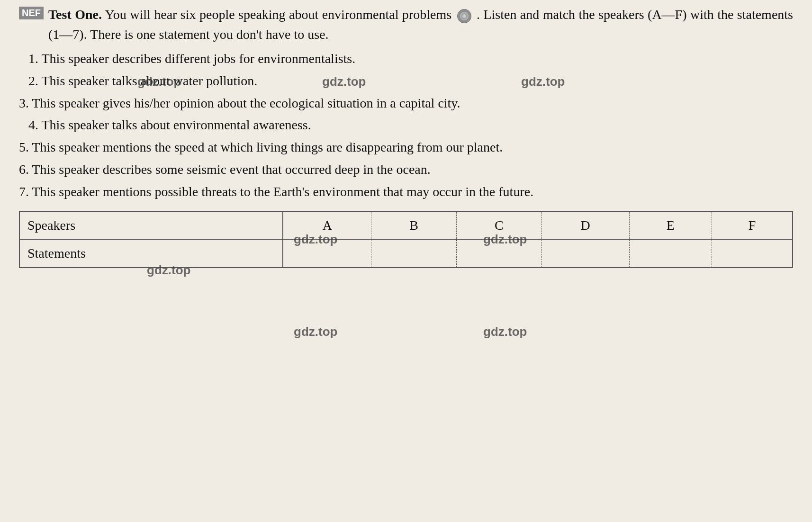 The height and width of the screenshot is (522, 812). I want to click on stmt-text-6: This speaker describes some seismic even…, so click(231, 170).